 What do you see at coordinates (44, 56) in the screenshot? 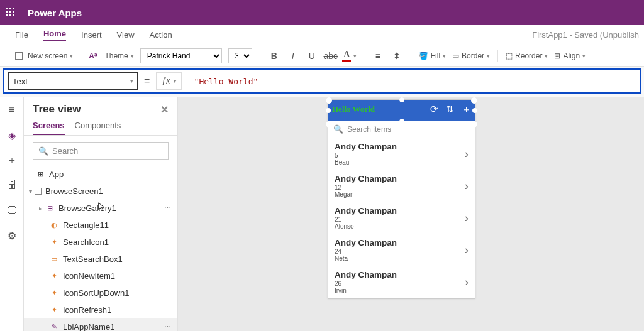
I see `new-screen-button: New screen ▾` at bounding box center [44, 56].